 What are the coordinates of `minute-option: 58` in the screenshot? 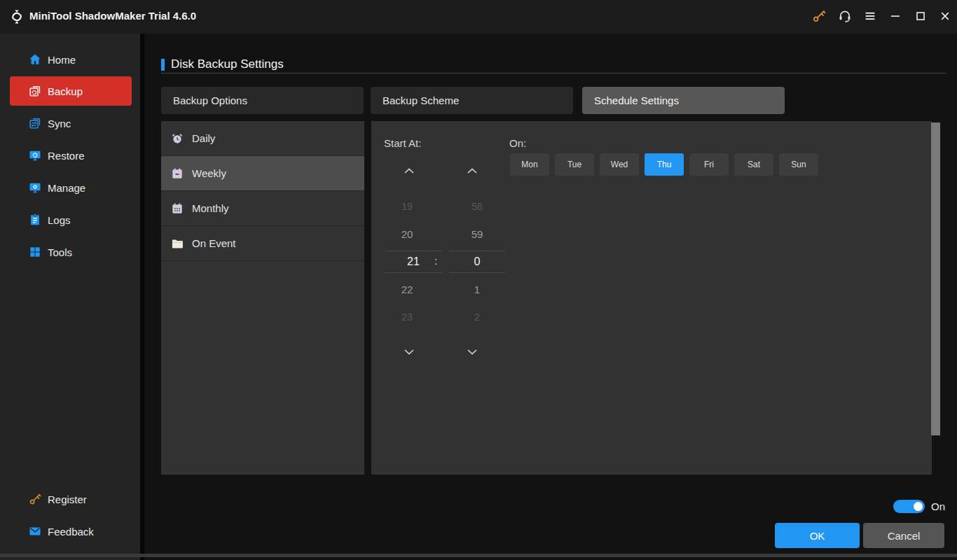 It's located at (477, 206).